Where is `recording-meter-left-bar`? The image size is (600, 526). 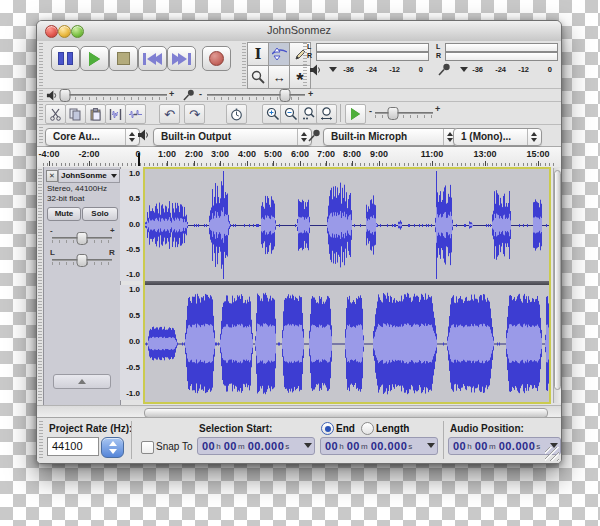
recording-meter-left-bar is located at coordinates (502, 48).